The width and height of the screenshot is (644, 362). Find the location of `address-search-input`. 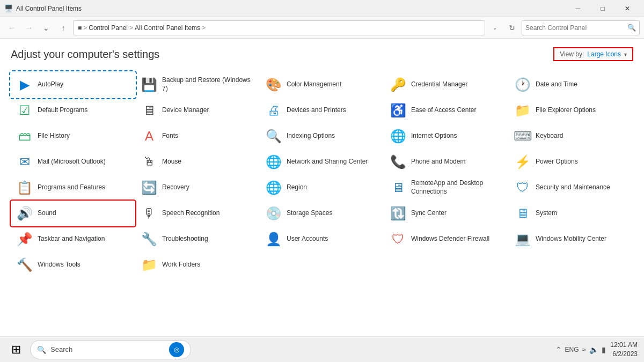

address-search-input is located at coordinates (575, 28).